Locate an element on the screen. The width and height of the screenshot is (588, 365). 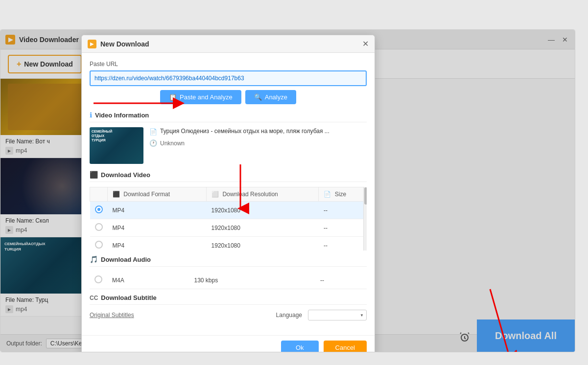
format-col-label: Download Format is located at coordinates (147, 194).